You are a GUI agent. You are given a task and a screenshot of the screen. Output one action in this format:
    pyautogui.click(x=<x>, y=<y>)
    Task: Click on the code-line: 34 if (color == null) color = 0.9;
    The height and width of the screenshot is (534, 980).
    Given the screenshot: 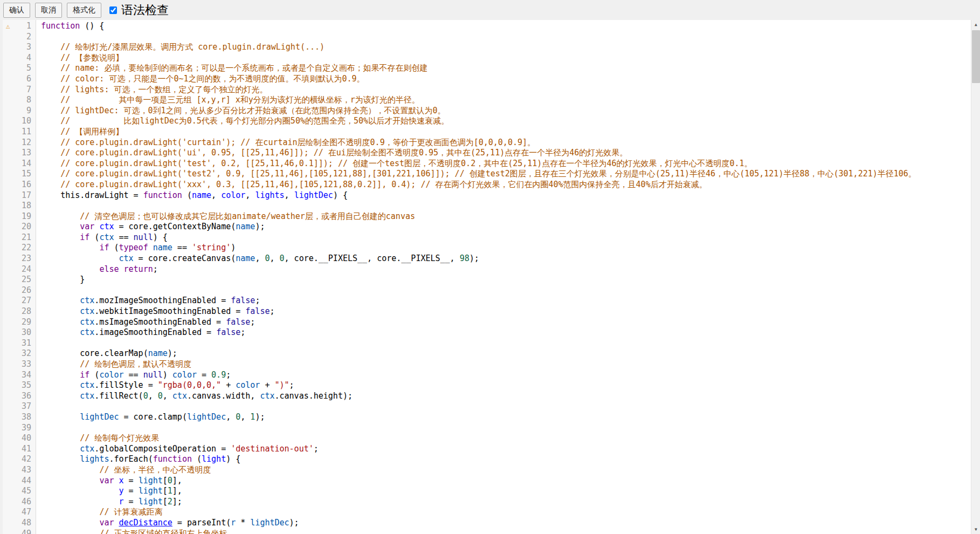 What is the action you would take?
    pyautogui.click(x=487, y=375)
    